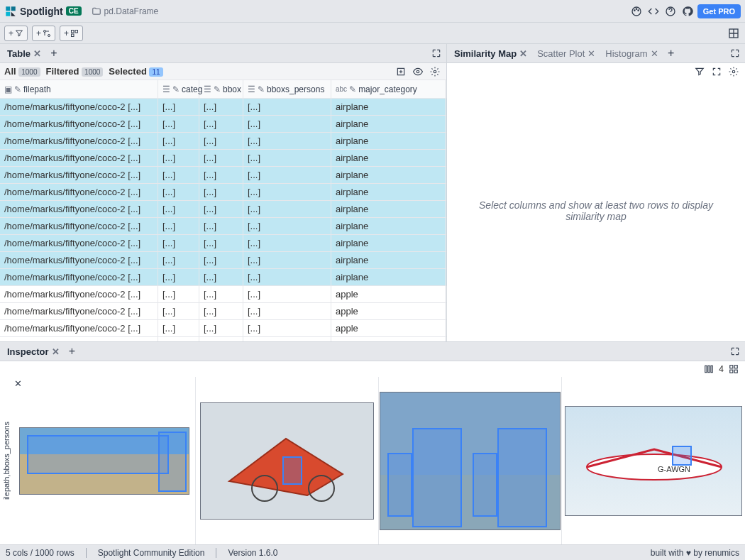 Image resolution: width=745 pixels, height=560 pixels. I want to click on col-header-filepath: ▣✎filepath, so click(79, 89).